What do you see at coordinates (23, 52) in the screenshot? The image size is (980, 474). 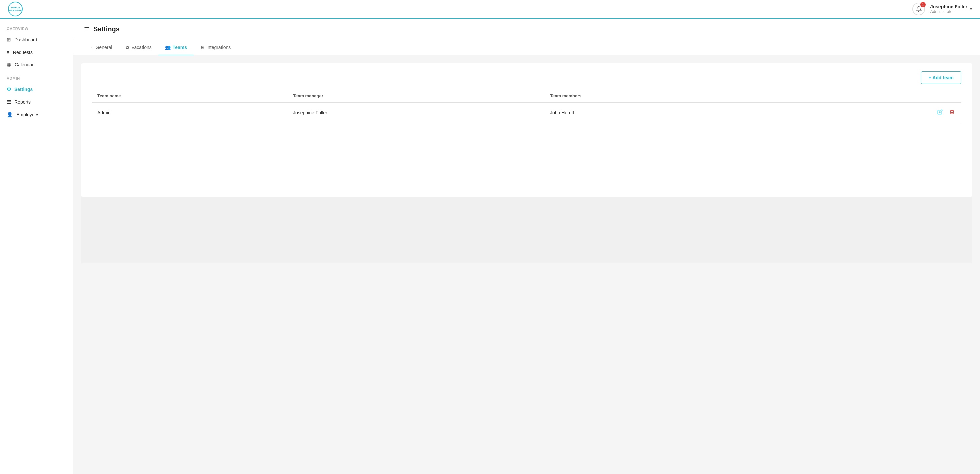 I see `sidebar-label-requests: Requests` at bounding box center [23, 52].